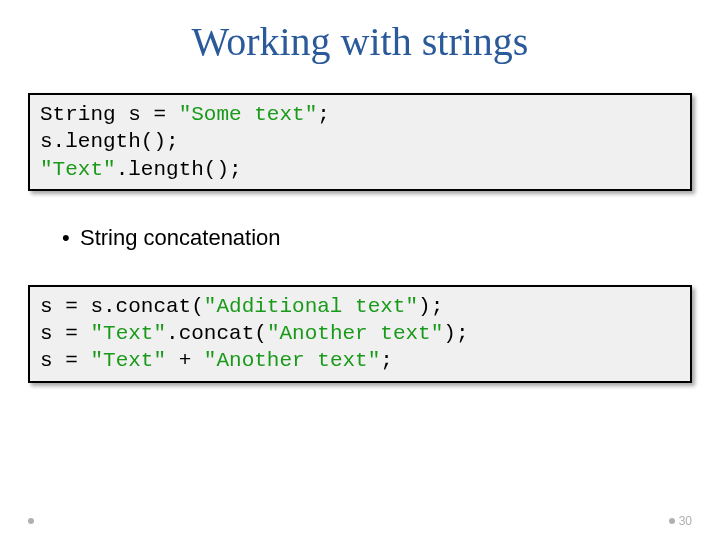  What do you see at coordinates (180, 238) in the screenshot?
I see `bullet-text: String concatenation` at bounding box center [180, 238].